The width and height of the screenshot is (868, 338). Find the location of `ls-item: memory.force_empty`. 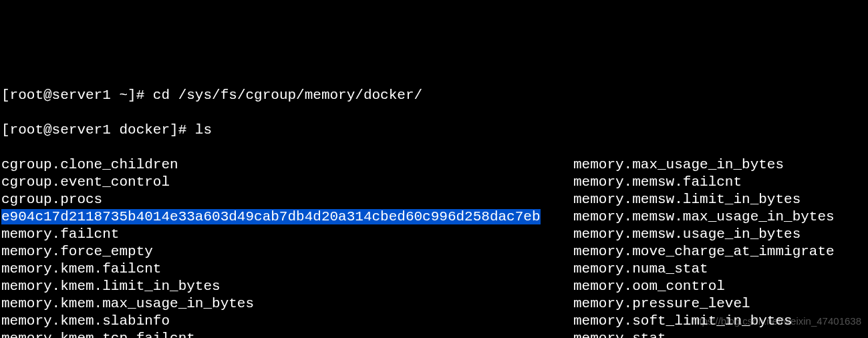

ls-item: memory.force_empty is located at coordinates (287, 252).